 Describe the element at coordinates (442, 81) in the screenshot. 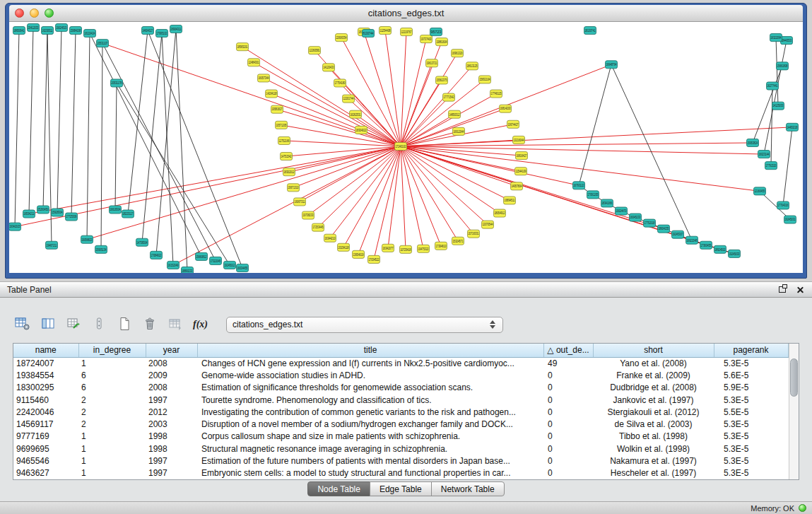

I see `graph-node: 15562375` at that location.